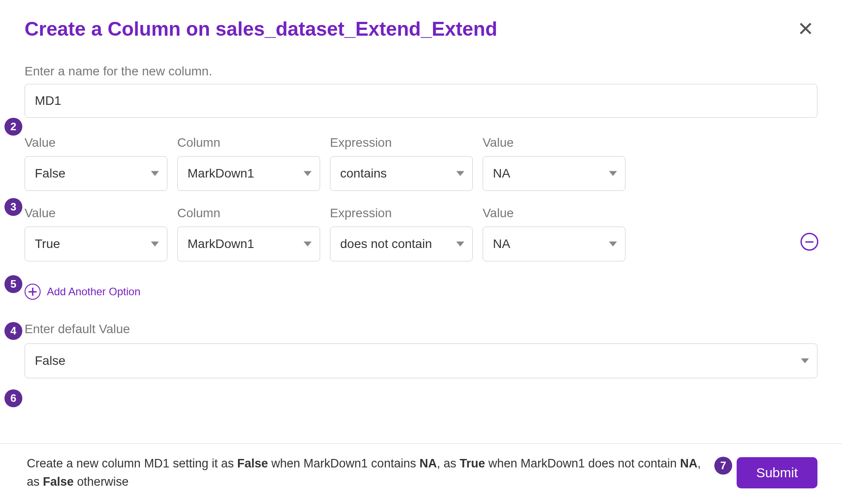 This screenshot has width=842, height=504. I want to click on plus-icon, so click(33, 292).